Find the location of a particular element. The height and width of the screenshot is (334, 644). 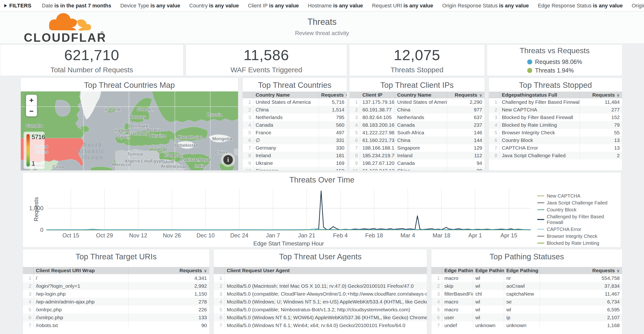

column-header: Client IP is located at coordinates (378, 95).